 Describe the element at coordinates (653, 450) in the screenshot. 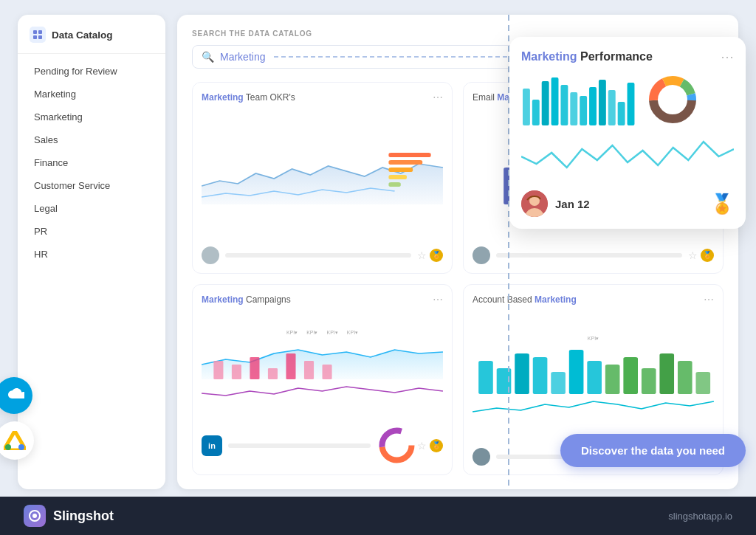

I see `discover-button: Discover the data you need` at that location.